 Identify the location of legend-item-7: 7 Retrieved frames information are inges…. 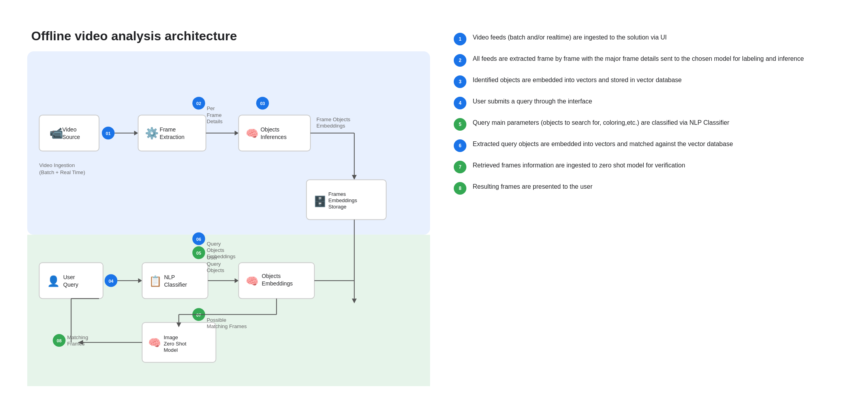
(647, 167).